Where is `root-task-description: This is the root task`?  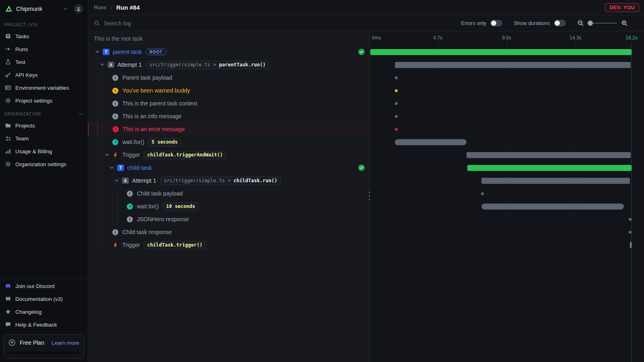
root-task-description: This is the root task is located at coordinates (118, 39).